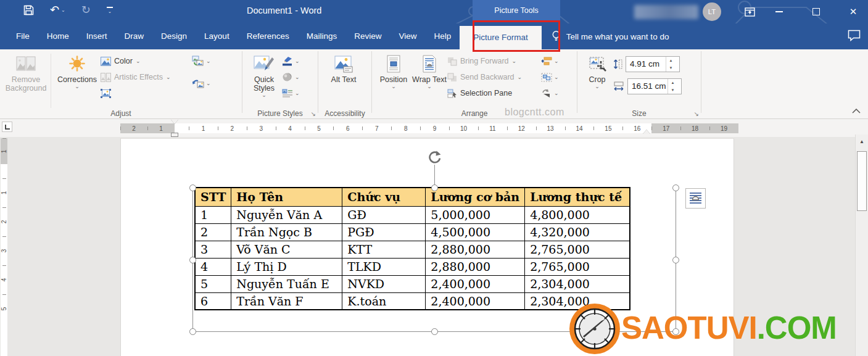  Describe the element at coordinates (689, 328) in the screenshot. I see `brand-text-orange: SAOTUVI` at that location.